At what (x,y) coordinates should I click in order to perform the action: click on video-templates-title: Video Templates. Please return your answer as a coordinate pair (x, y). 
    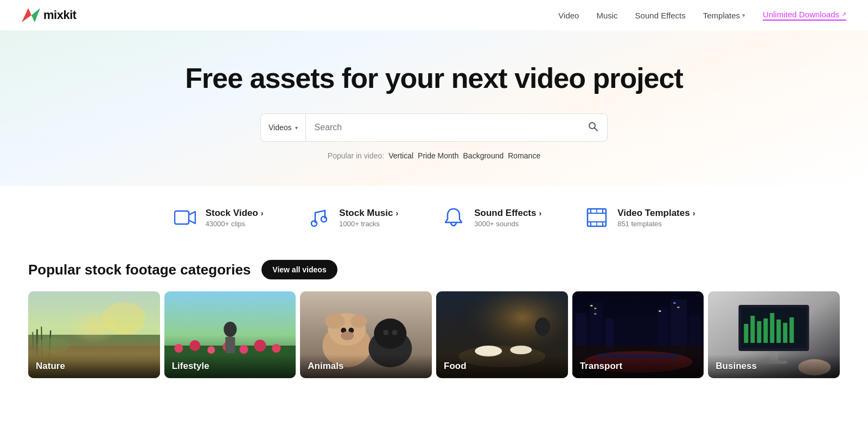
    Looking at the image, I should click on (654, 213).